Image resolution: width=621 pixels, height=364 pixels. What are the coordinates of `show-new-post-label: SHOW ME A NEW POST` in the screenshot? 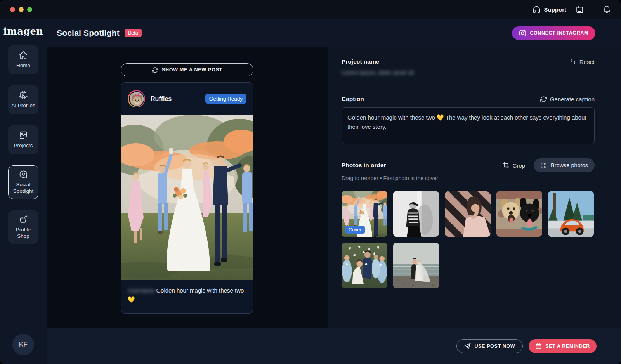 It's located at (192, 70).